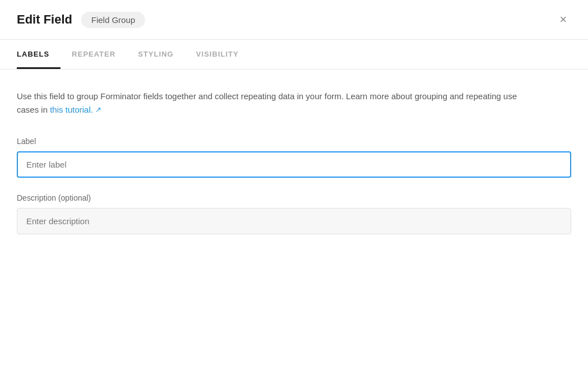 This screenshot has width=588, height=389. What do you see at coordinates (294, 198) in the screenshot?
I see `description-field-label: Description (optional)` at bounding box center [294, 198].